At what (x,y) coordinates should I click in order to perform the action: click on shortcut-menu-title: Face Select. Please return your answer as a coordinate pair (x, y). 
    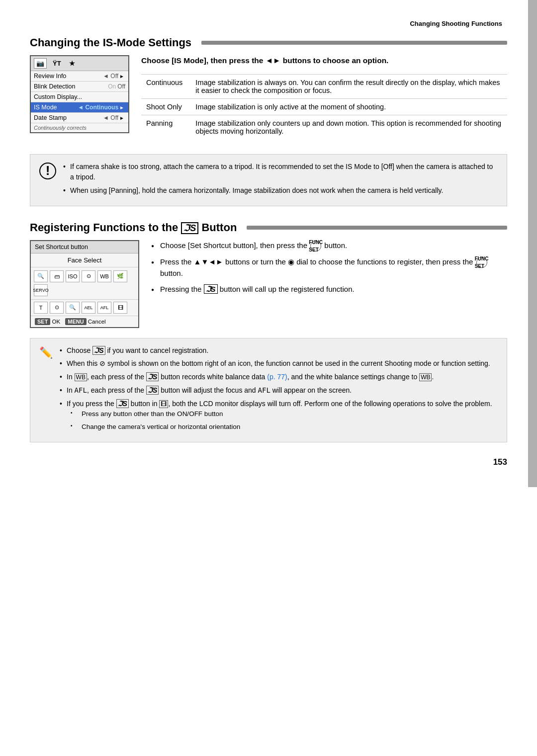
    Looking at the image, I should click on (85, 260).